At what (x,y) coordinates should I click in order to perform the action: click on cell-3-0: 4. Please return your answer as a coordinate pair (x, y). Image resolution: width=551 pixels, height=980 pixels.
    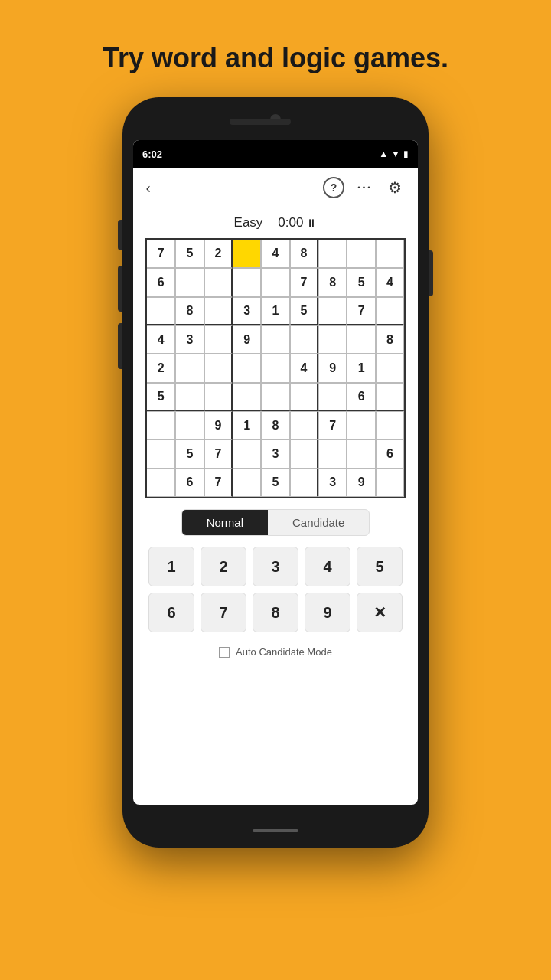
    Looking at the image, I should click on (161, 340).